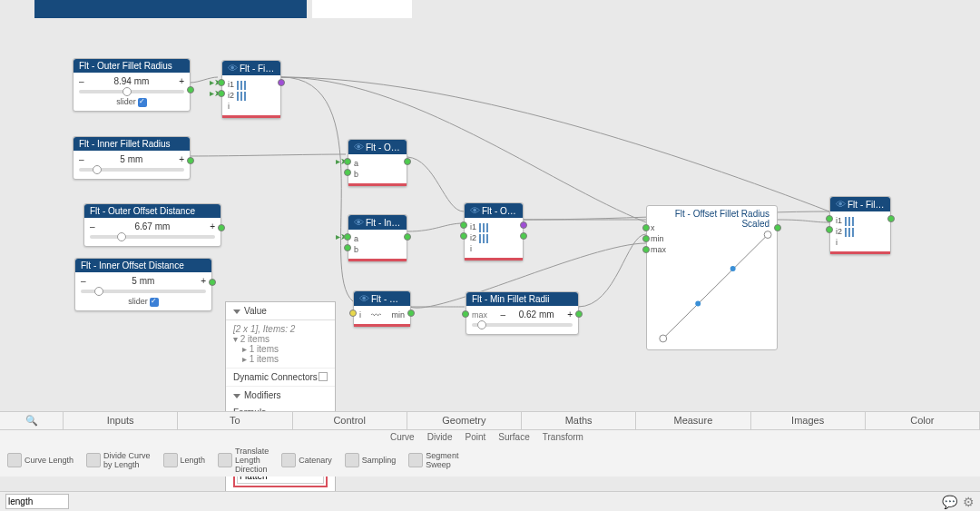 The width and height of the screenshot is (980, 511). I want to click on tool-translate: Translate Length Direction, so click(243, 460).